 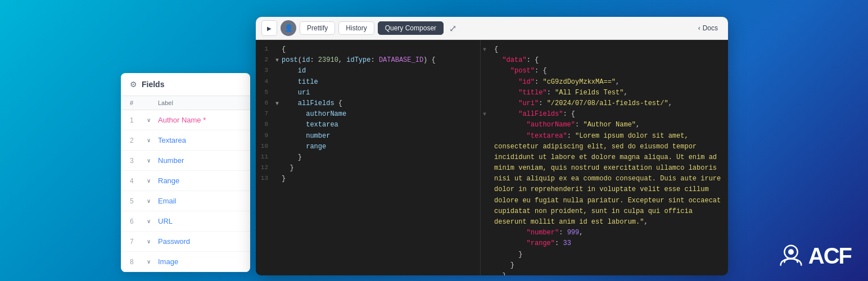 I want to click on field-label: Range, so click(x=200, y=181).